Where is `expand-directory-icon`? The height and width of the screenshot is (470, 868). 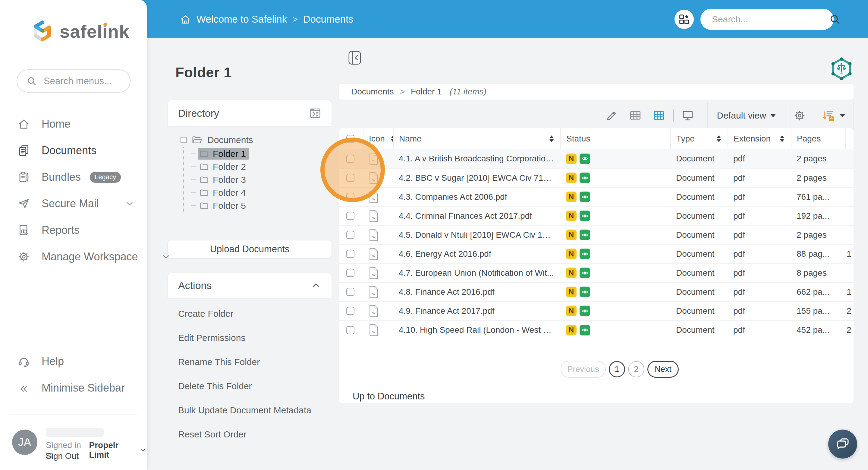
expand-directory-icon is located at coordinates (315, 113).